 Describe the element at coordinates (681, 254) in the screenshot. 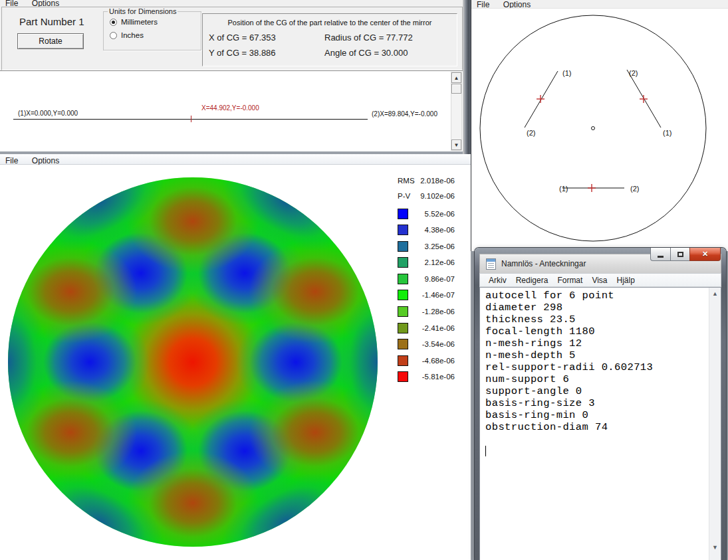

I see `maximize-icon` at that location.